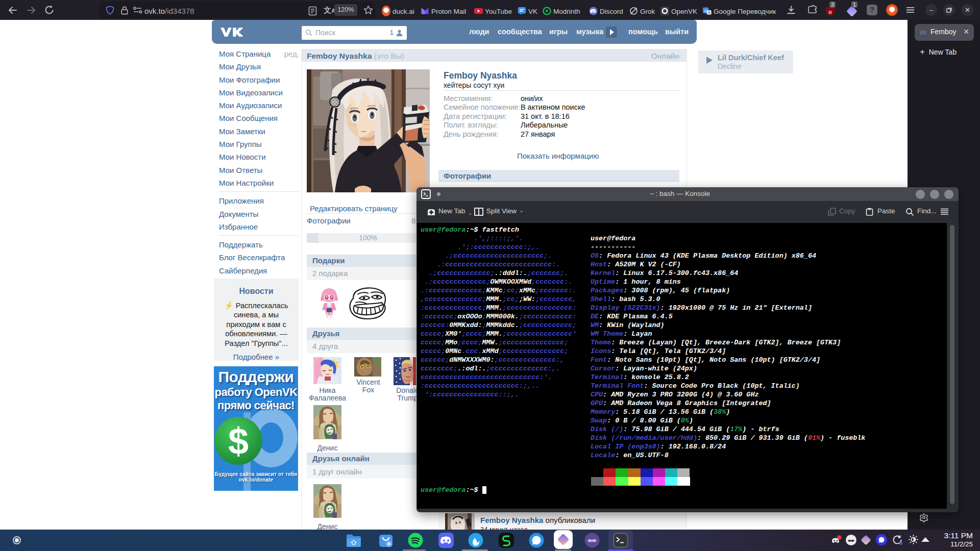  Describe the element at coordinates (709, 13) in the screenshot. I see `svg-text: 文` at that location.